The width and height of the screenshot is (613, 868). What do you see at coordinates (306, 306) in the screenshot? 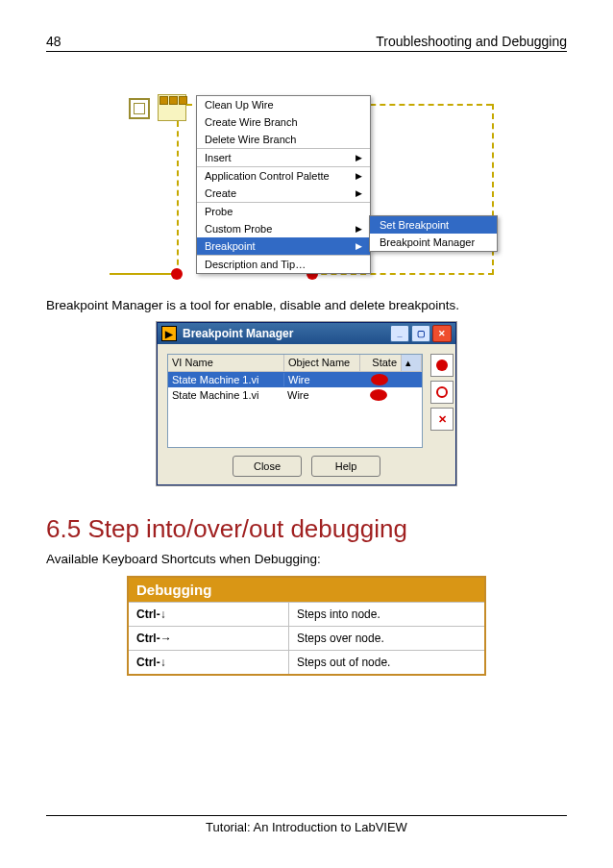
I see `body-paragraph: Breakpoint Manager is a tool for enable,…` at bounding box center [306, 306].